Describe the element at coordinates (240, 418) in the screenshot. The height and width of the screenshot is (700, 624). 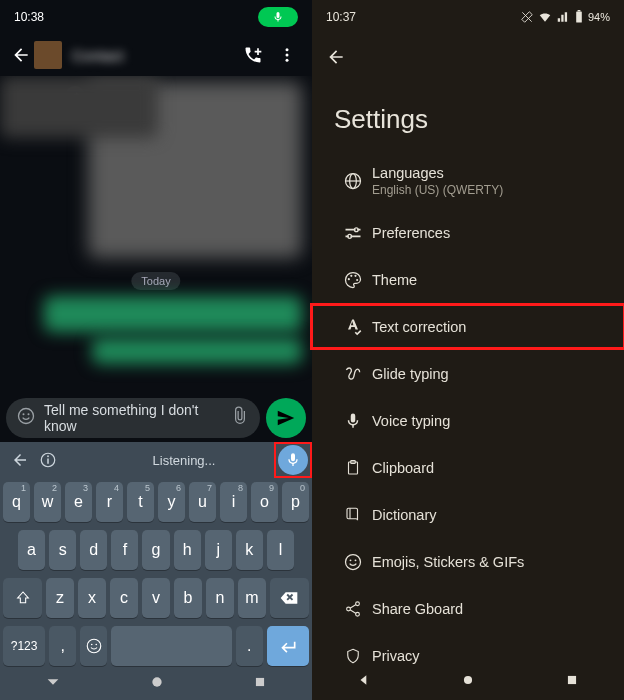
I see `attach-icon` at that location.